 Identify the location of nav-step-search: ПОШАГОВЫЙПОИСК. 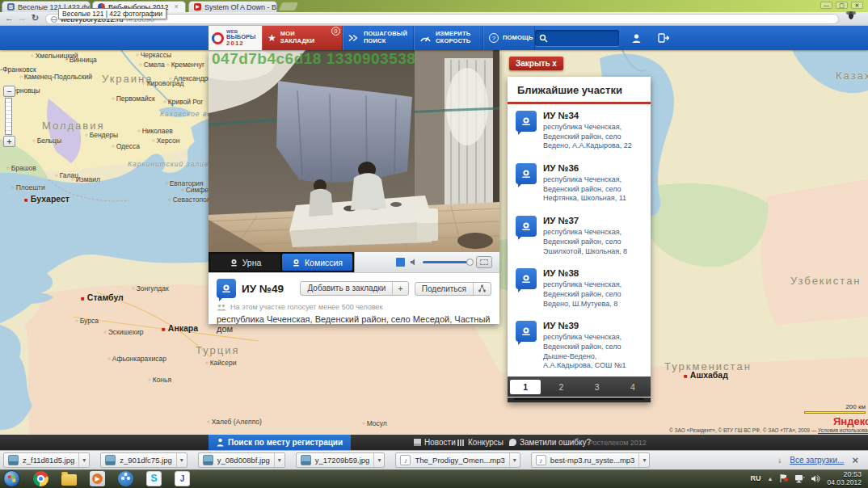
(378, 38).